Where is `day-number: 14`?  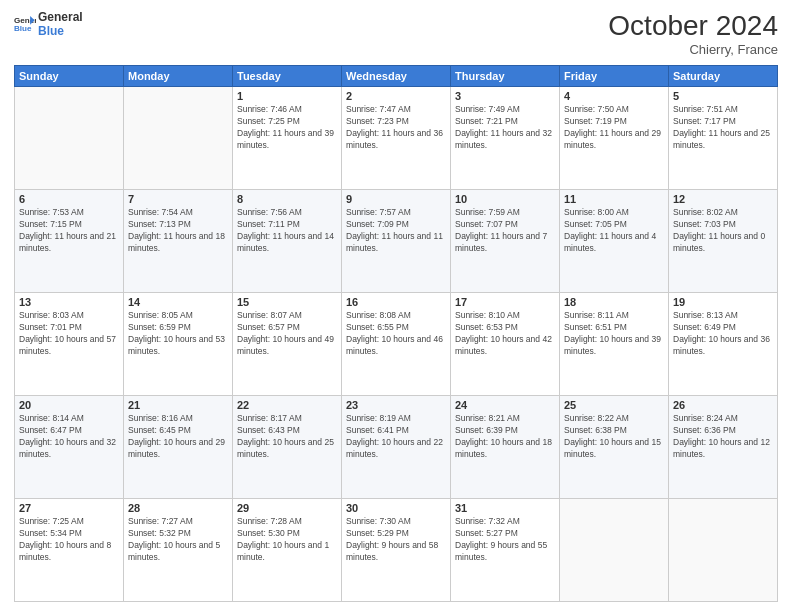
day-number: 14 is located at coordinates (178, 302).